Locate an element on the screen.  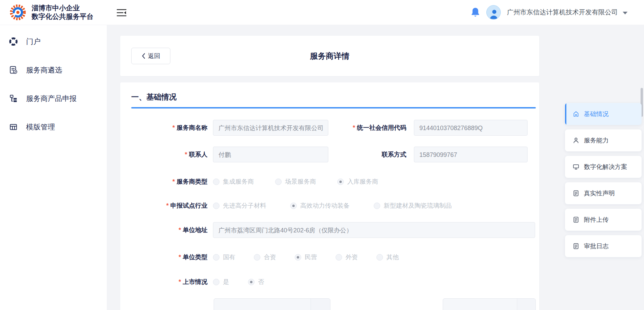
platform-logo-icon is located at coordinates (18, 12).